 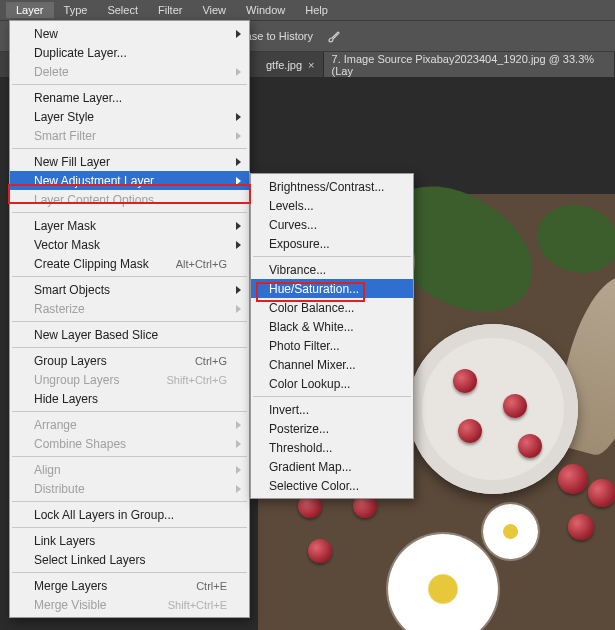 I want to click on submenu-item: Exposure..., so click(x=332, y=244).